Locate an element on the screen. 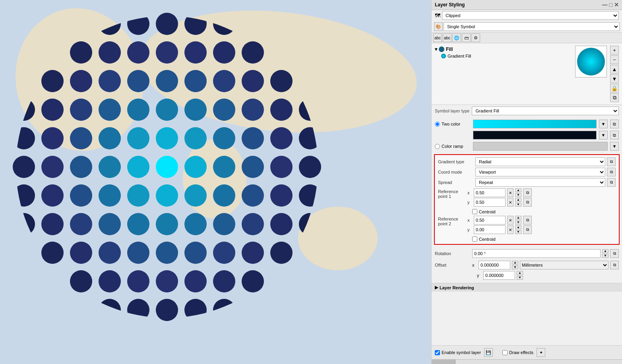 This screenshot has width=622, height=364. ref2-x-copy-btn: ⧉ is located at coordinates (527, 220).